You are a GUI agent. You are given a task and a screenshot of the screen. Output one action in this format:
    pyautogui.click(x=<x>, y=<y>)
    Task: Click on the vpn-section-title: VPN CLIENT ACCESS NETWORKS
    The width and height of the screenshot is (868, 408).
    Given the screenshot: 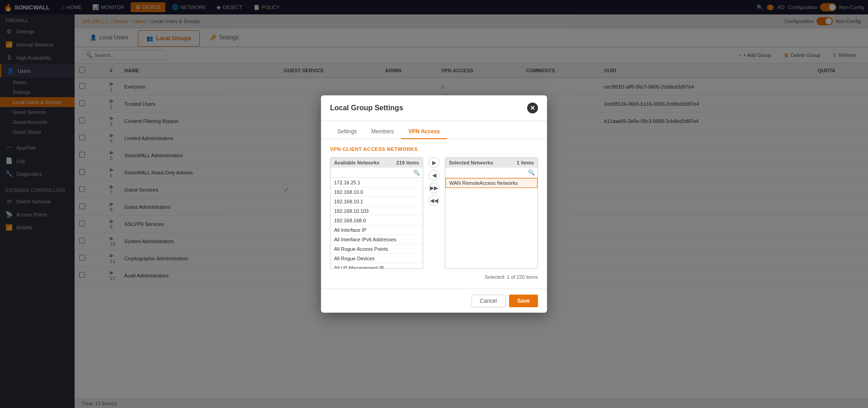 What is the action you would take?
    pyautogui.click(x=434, y=149)
    